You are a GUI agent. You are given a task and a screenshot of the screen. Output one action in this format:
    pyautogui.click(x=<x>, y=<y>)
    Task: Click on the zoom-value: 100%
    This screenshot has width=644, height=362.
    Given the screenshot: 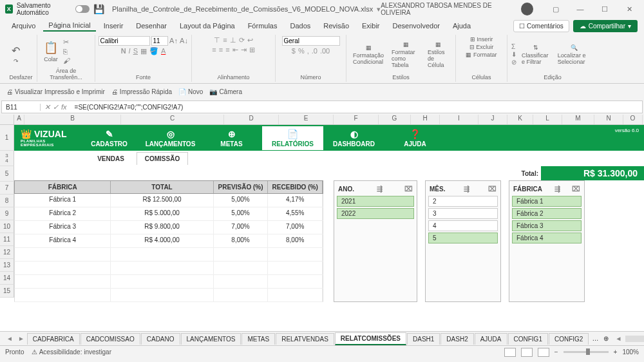 What is the action you would take?
    pyautogui.click(x=630, y=352)
    